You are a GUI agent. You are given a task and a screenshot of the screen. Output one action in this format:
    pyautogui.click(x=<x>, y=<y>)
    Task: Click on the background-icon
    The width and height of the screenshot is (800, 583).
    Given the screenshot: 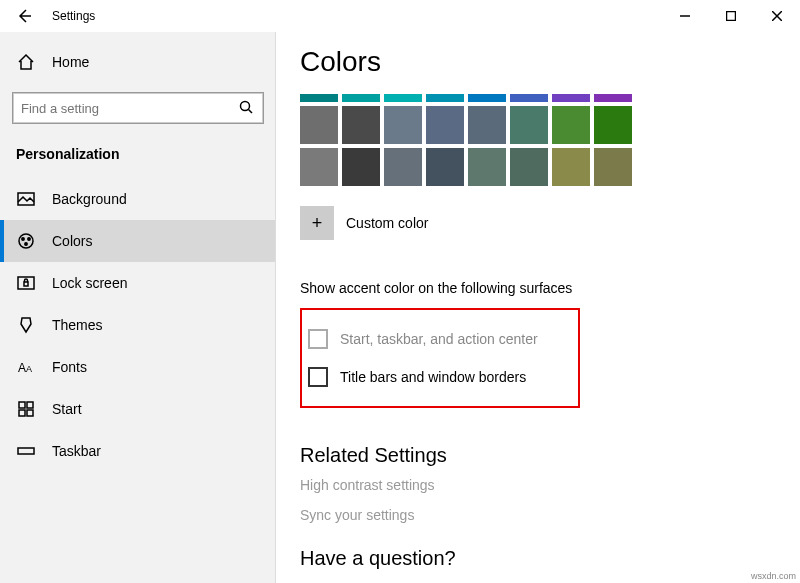 What is the action you would take?
    pyautogui.click(x=26, y=199)
    